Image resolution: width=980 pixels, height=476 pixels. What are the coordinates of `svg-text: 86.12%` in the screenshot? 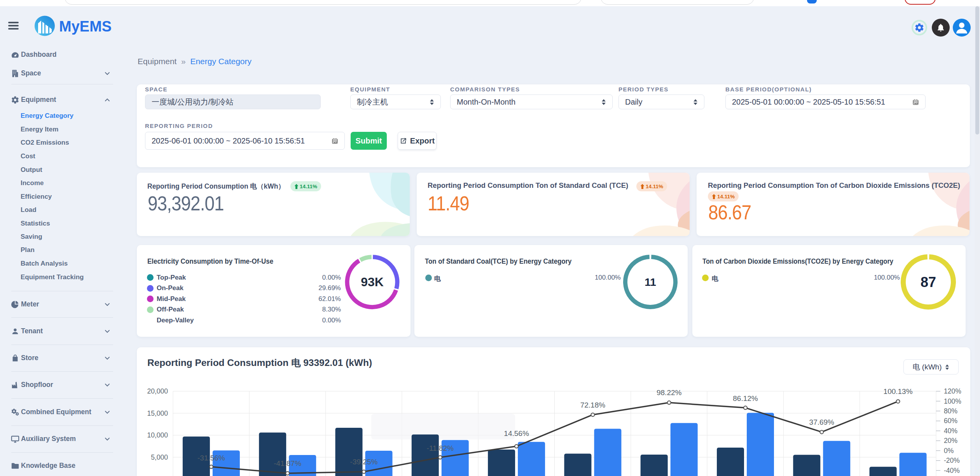 It's located at (746, 398).